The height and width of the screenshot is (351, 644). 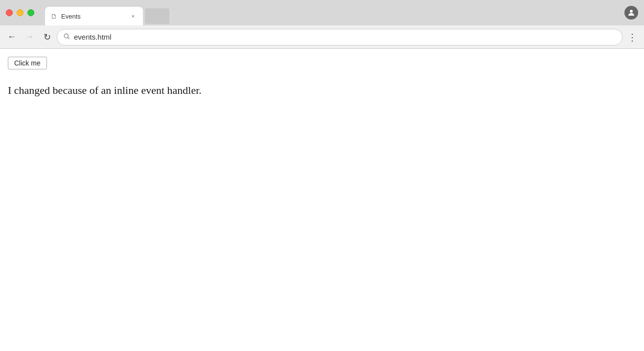 I want to click on tabs-area: 🗋 Events ×, so click(x=107, y=13).